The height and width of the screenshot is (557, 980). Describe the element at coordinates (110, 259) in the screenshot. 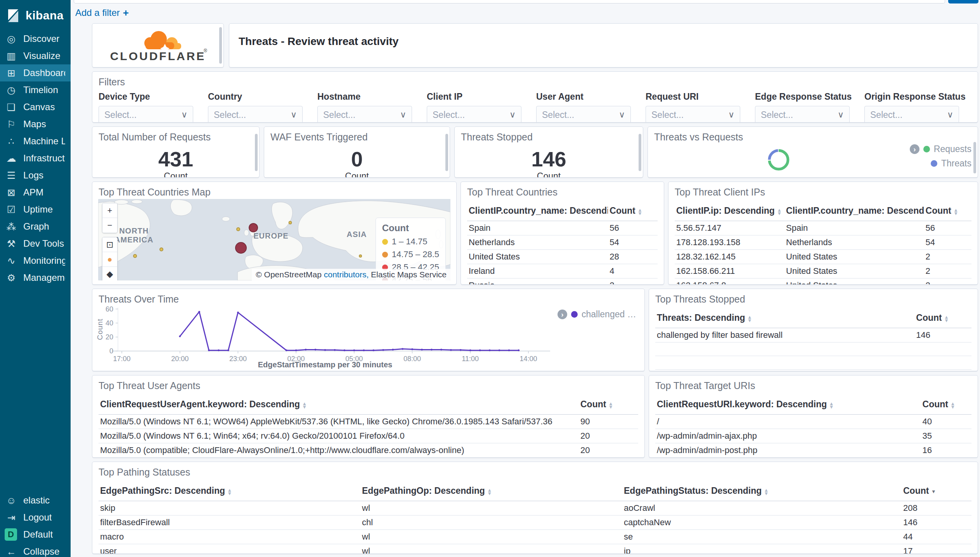

I see `circle-tool-button: ●` at that location.